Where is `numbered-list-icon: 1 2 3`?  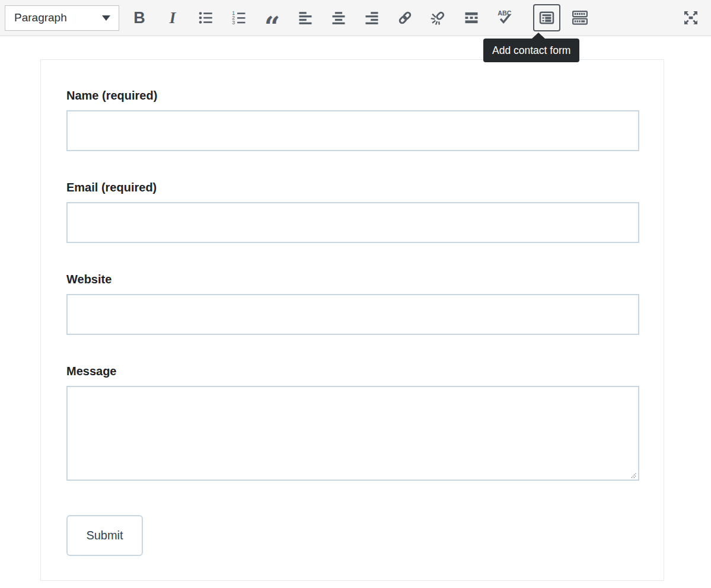
numbered-list-icon: 1 2 3 is located at coordinates (239, 18).